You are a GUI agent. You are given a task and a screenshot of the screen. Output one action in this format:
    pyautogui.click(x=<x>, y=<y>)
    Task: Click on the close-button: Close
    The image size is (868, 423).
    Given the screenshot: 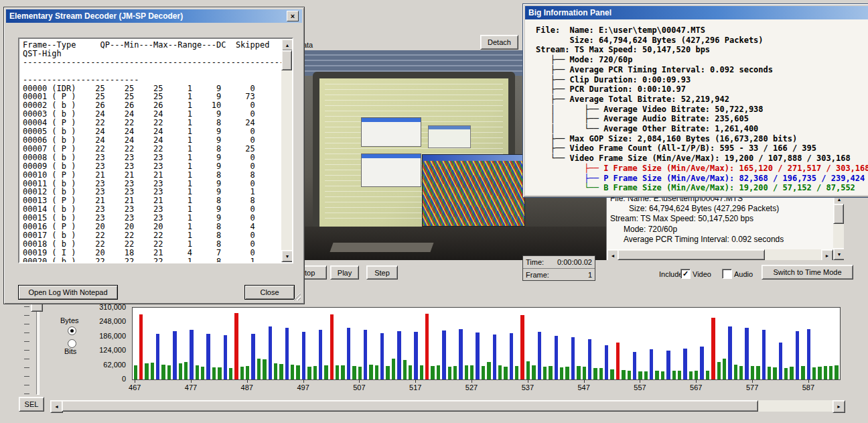 What is the action you would take?
    pyautogui.click(x=269, y=292)
    